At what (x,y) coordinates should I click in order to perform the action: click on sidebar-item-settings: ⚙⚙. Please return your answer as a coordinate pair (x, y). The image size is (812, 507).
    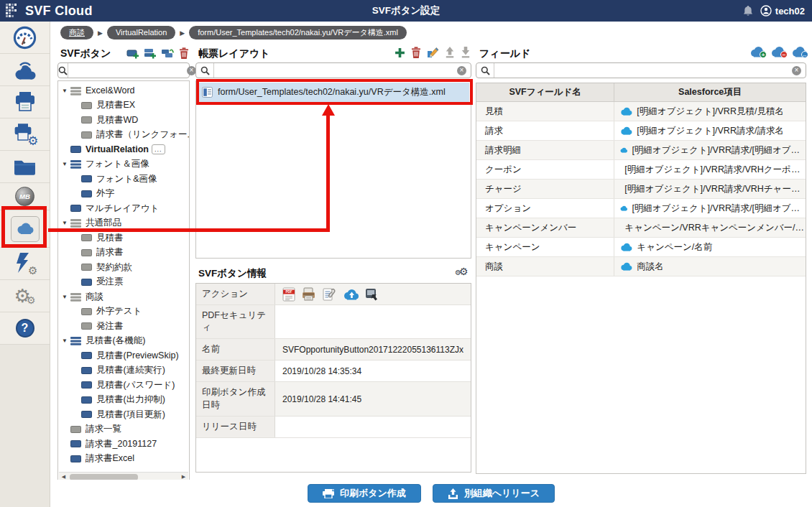
    Looking at the image, I should click on (24, 296).